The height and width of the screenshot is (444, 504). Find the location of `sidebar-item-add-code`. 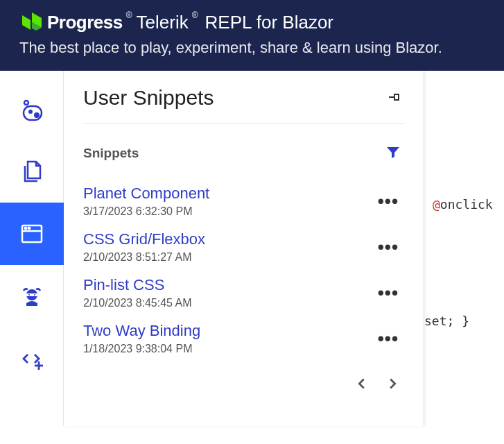

sidebar-item-add-code is located at coordinates (32, 359).